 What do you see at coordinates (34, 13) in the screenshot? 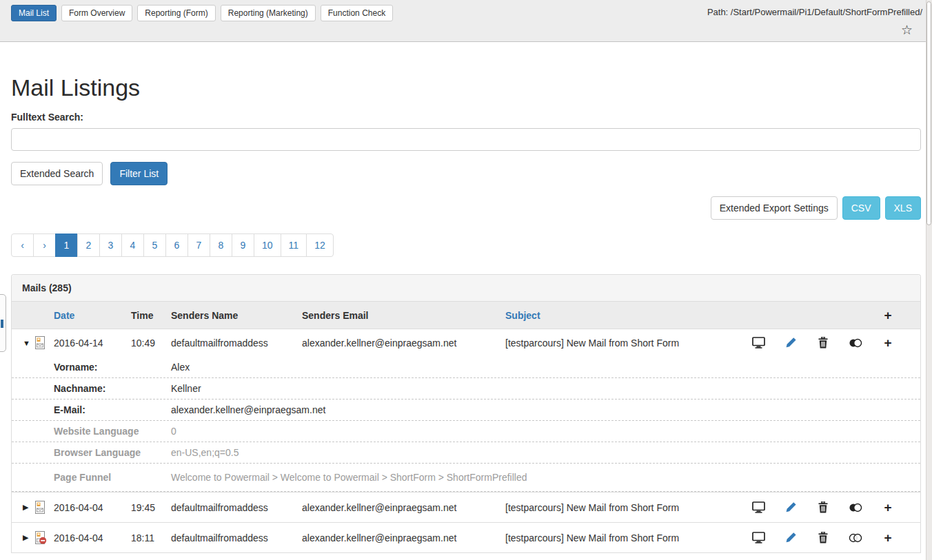
I see `tab-mail-list: Mail List` at bounding box center [34, 13].